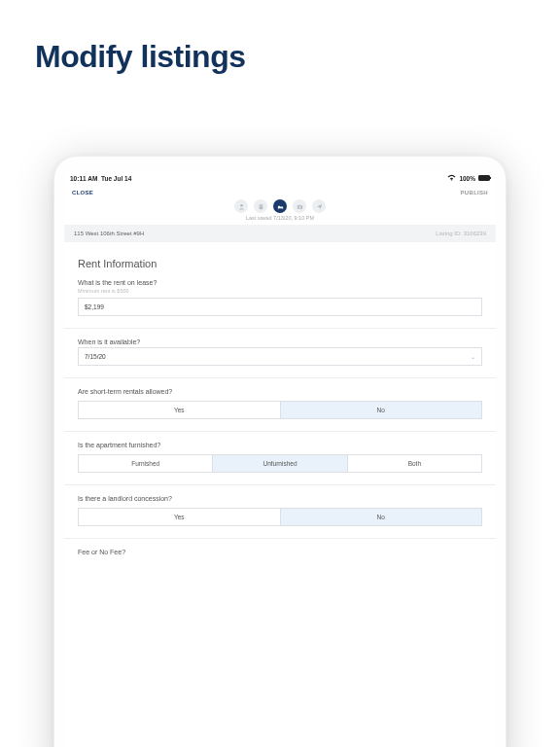 This screenshot has width=560, height=747. Describe the element at coordinates (146, 463) in the screenshot. I see `furnished-option: Furnished` at that location.